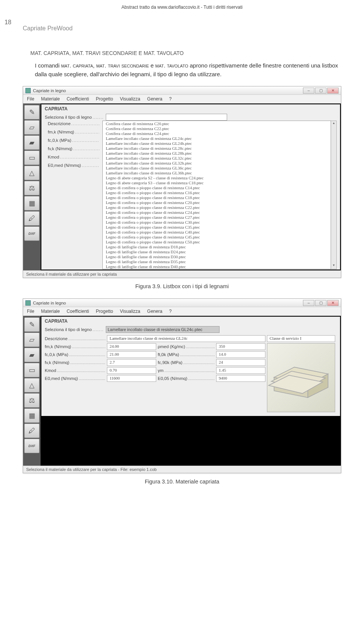  Describe the element at coordinates (155, 311) in the screenshot. I see `menu-genera-2: Genera` at that location.